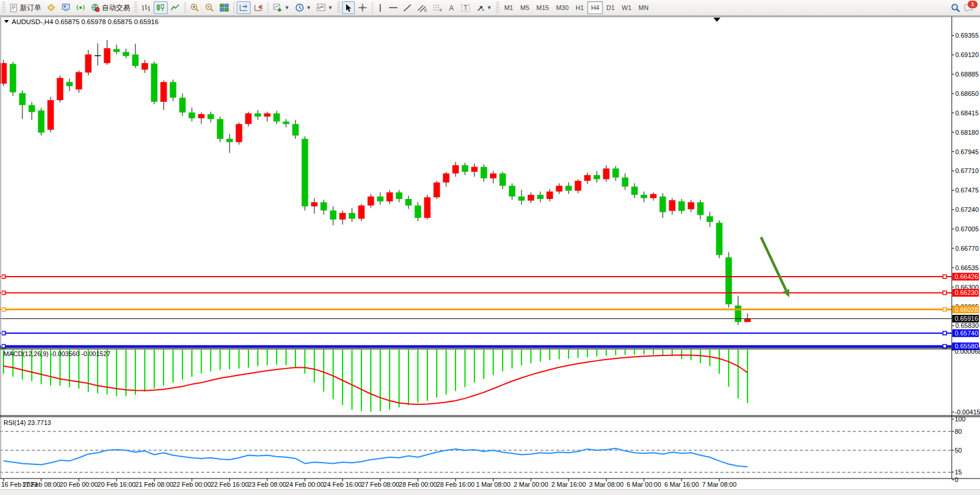 Image resolution: width=980 pixels, height=495 pixels. I want to click on timeframe-button-m5: M5, so click(525, 8).